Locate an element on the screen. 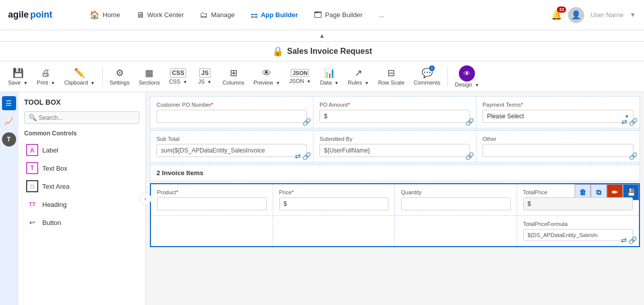 The height and width of the screenshot is (305, 644). toolbar-save: 💾 Save ▼ is located at coordinates (18, 77).